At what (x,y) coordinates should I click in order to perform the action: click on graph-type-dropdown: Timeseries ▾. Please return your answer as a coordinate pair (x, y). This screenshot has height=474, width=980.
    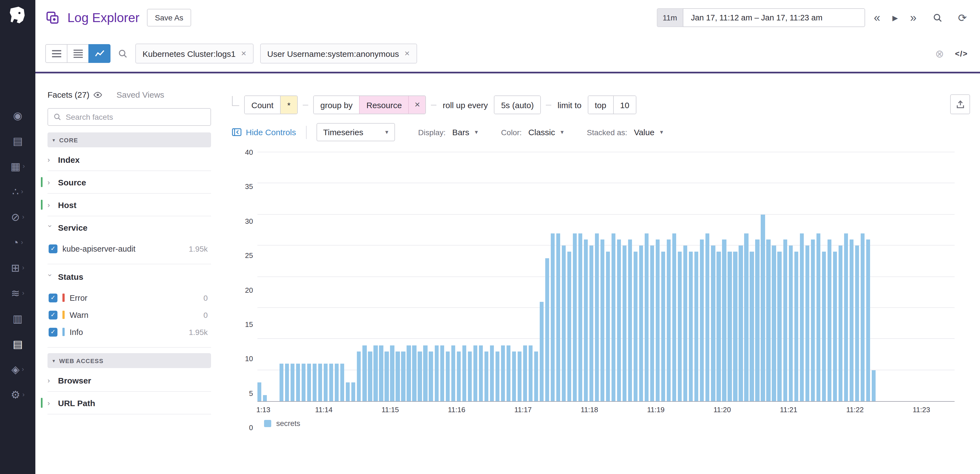
    Looking at the image, I should click on (356, 132).